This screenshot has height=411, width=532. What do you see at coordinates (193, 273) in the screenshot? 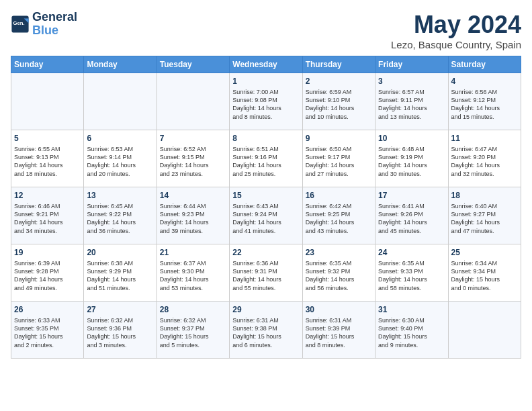
I see `calendar-cell: 21Sunrise: 6:37 AM Sunset: 9:30 PM Dayli…` at bounding box center [193, 273].